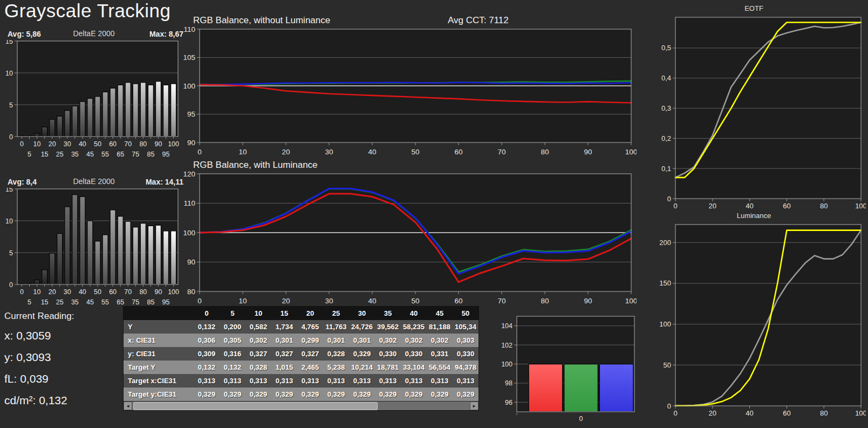  What do you see at coordinates (388, 354) in the screenshot?
I see `table-cell: 0,330` at bounding box center [388, 354].